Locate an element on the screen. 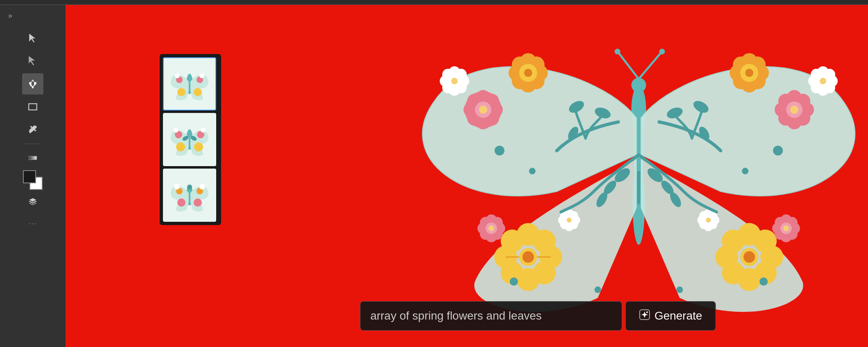 Image resolution: width=868 pixels, height=347 pixels. eyedropper-tool is located at coordinates (33, 130).